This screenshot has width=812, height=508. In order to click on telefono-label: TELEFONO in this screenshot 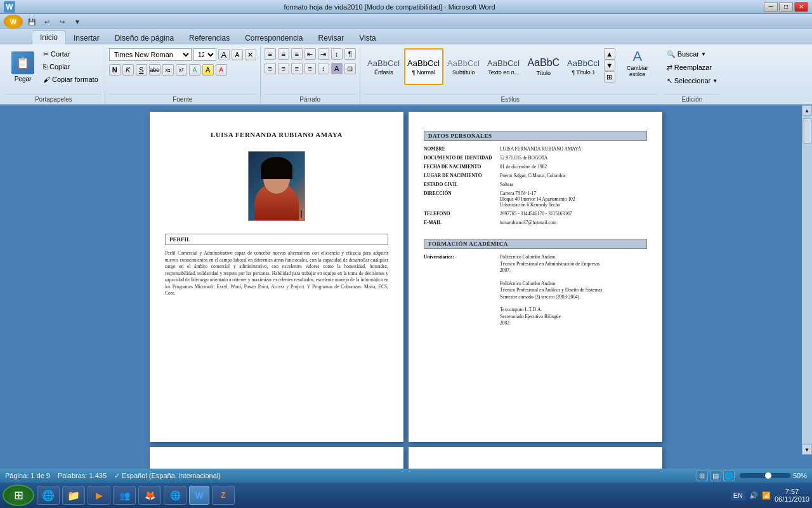, I will do `click(462, 213)`.